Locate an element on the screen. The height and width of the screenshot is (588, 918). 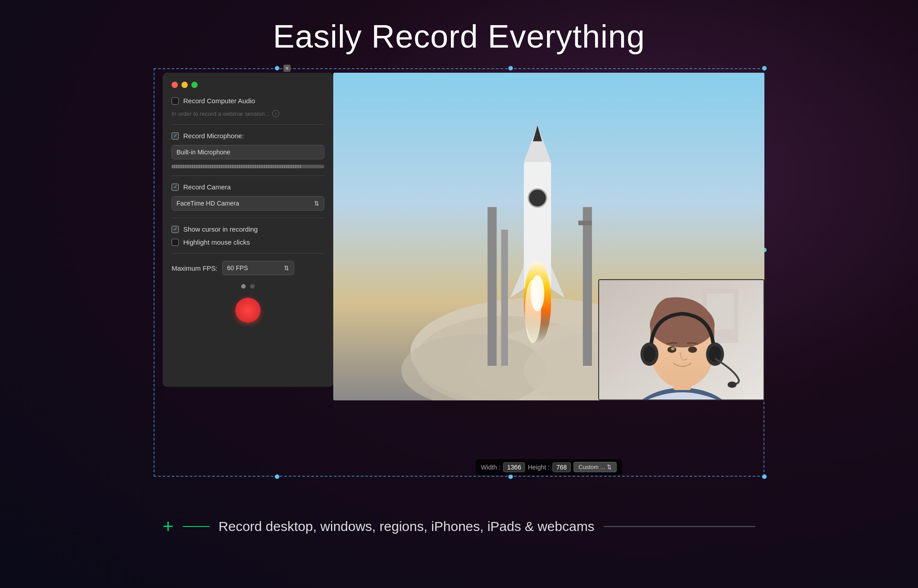
footer-line-left is located at coordinates (196, 527).